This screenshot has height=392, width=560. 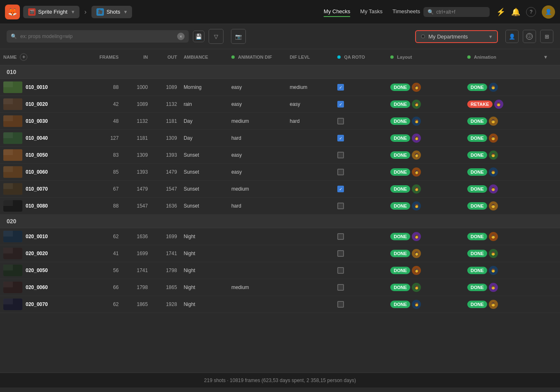 I want to click on person-avatar: 👩, so click(x=416, y=172).